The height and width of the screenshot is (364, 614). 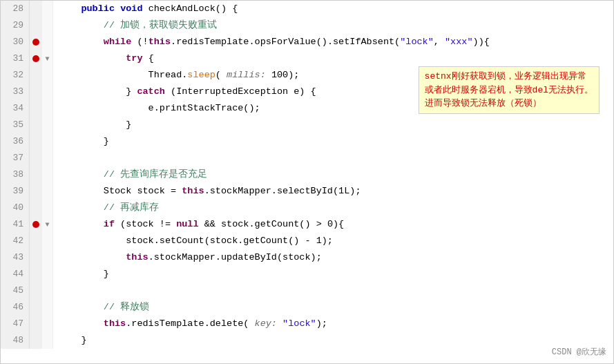 What do you see at coordinates (333, 291) in the screenshot?
I see `code-content` at bounding box center [333, 291].